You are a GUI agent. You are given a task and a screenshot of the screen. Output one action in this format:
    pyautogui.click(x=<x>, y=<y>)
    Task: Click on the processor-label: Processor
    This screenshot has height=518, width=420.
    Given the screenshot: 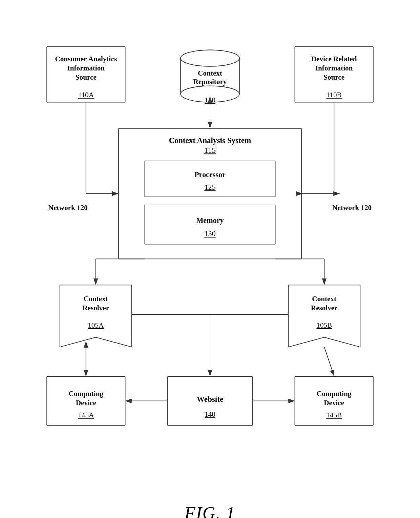 What is the action you would take?
    pyautogui.click(x=210, y=175)
    